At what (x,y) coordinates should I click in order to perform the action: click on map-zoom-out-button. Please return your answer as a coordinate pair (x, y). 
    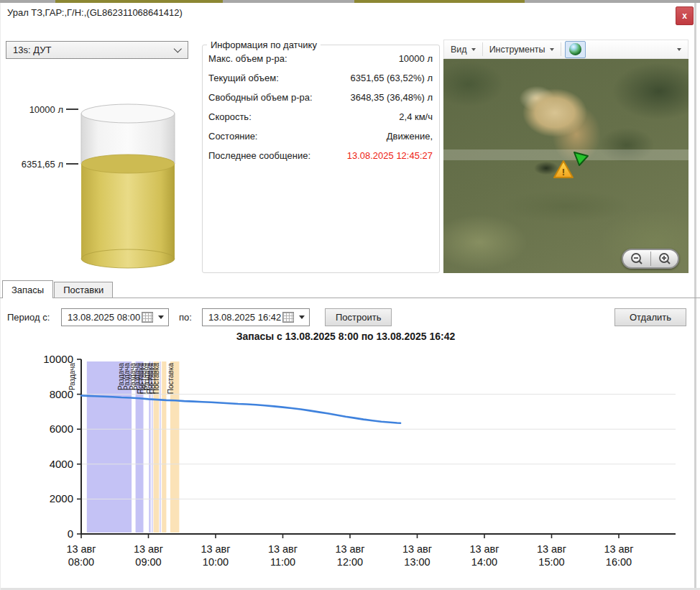
    Looking at the image, I should click on (637, 259).